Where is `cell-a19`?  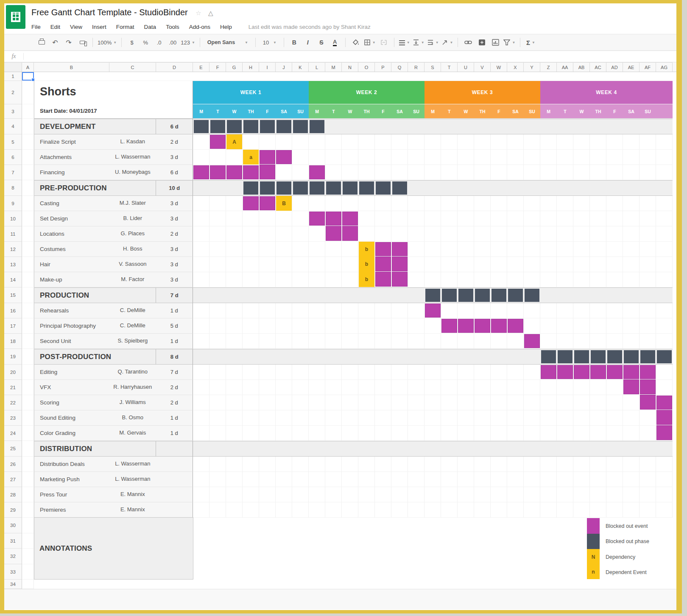 cell-a19 is located at coordinates (28, 357).